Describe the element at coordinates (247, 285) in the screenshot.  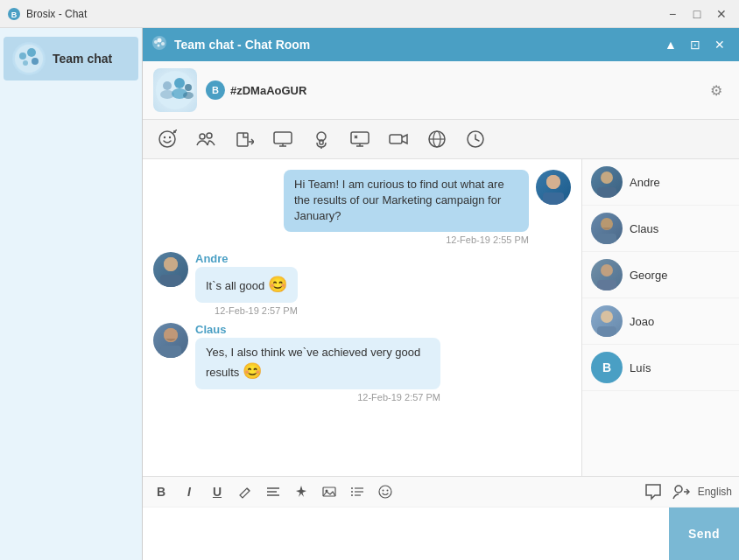
I see `message-text: It`s all good 😊` at that location.